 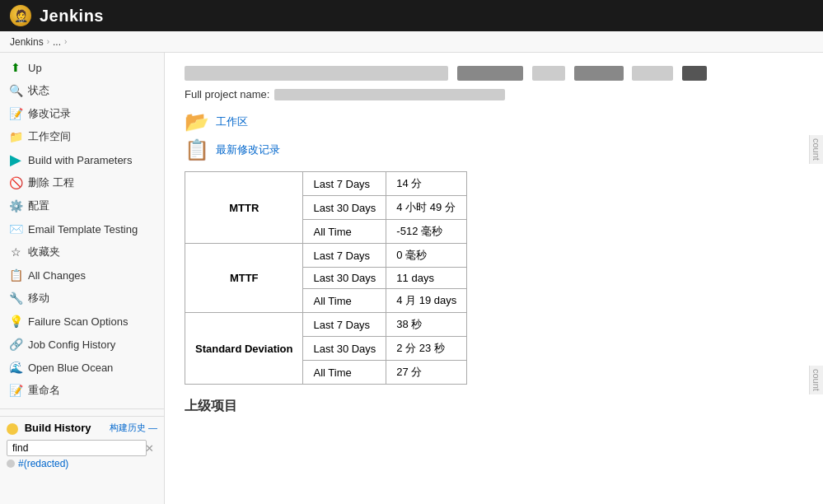 What do you see at coordinates (82, 68) in the screenshot?
I see `sidebar-item-up: ⬆ Up` at bounding box center [82, 68].